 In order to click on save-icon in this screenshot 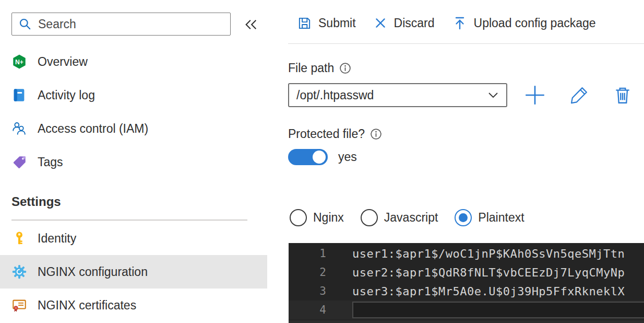, I will do `click(305, 23)`.